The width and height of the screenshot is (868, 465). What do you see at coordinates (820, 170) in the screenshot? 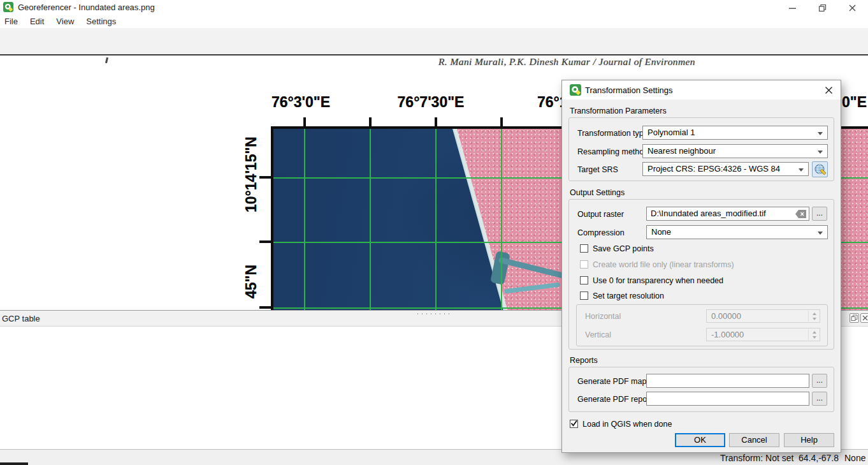
I see `select-crs-button` at bounding box center [820, 170].